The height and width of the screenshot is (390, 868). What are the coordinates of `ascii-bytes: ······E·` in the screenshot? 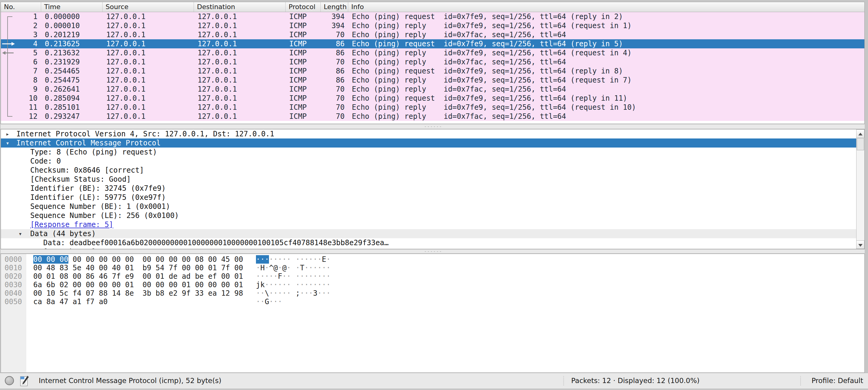 It's located at (313, 259).